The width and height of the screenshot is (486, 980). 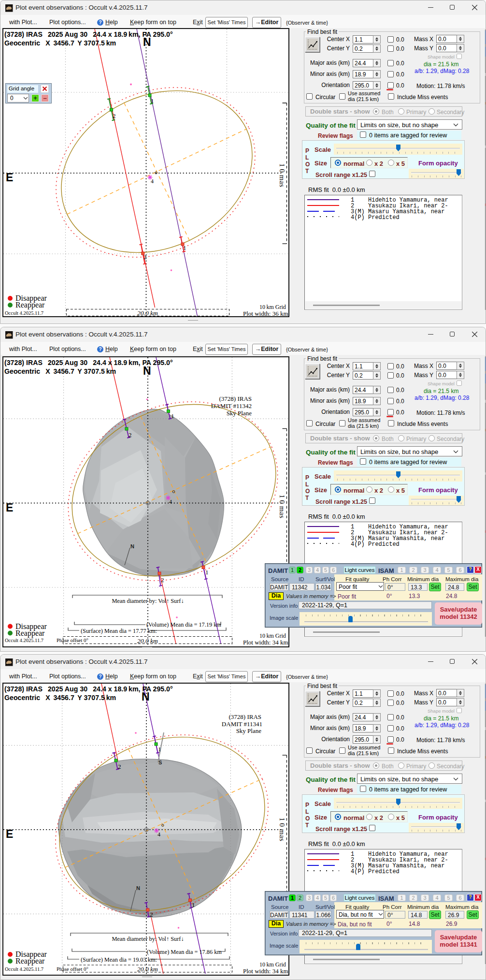 I want to click on svg-text: Plot width: 36 km, so click(x=266, y=313).